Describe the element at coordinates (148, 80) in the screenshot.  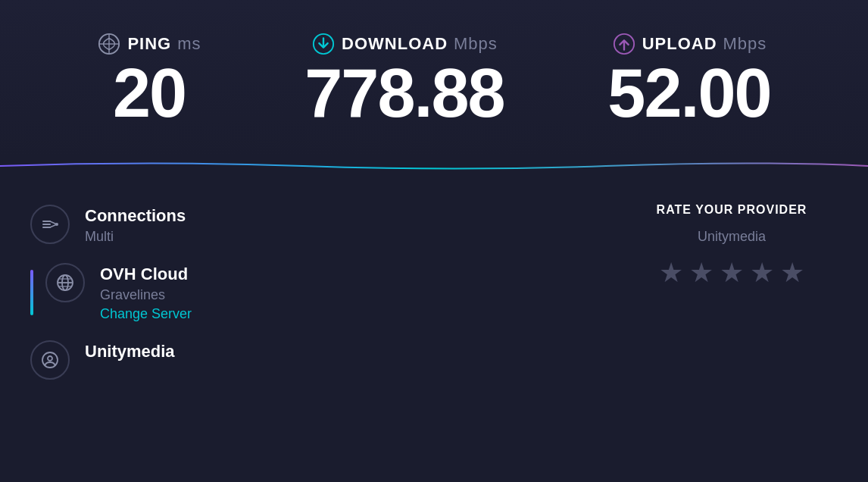
I see `ping-block: PING ms 20` at that location.